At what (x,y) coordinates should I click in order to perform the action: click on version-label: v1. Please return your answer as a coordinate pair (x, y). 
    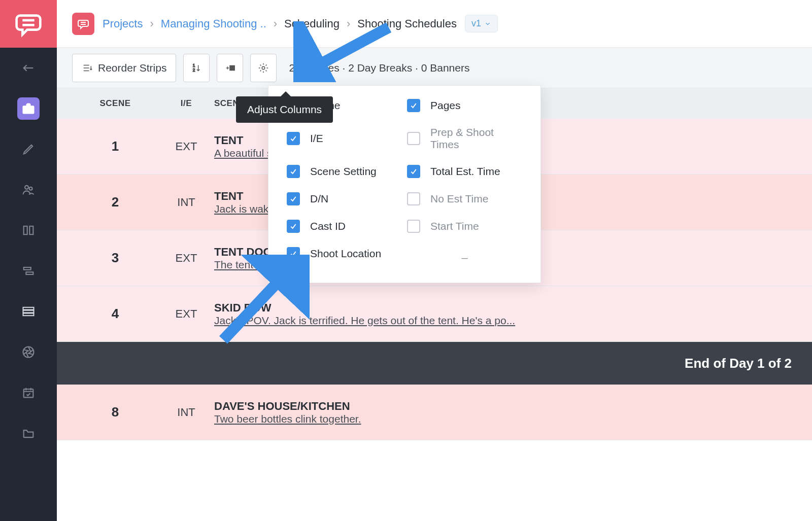
    Looking at the image, I should click on (476, 23).